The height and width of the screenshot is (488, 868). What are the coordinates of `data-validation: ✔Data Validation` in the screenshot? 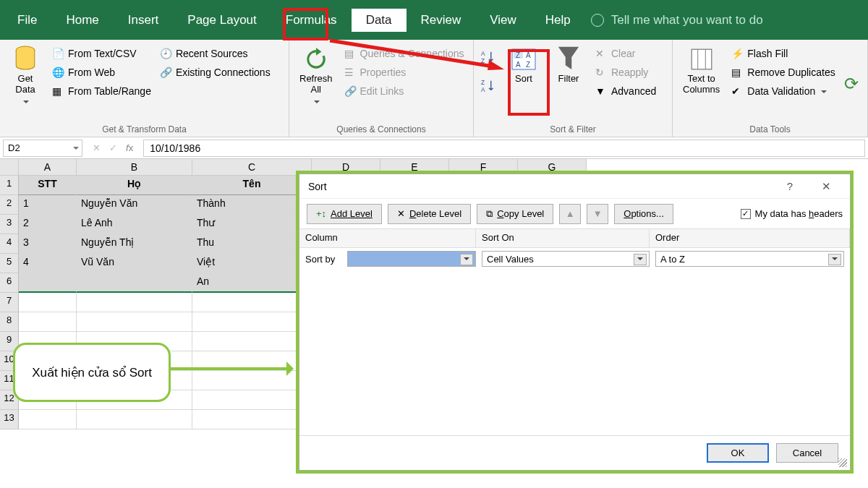 It's located at (783, 91).